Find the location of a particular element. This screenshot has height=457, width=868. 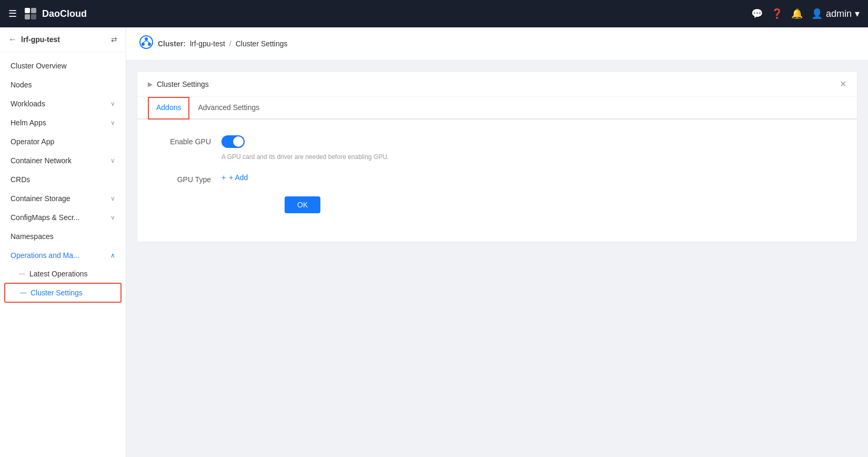

nav-left: ☰ DaoCloud is located at coordinates (47, 14).